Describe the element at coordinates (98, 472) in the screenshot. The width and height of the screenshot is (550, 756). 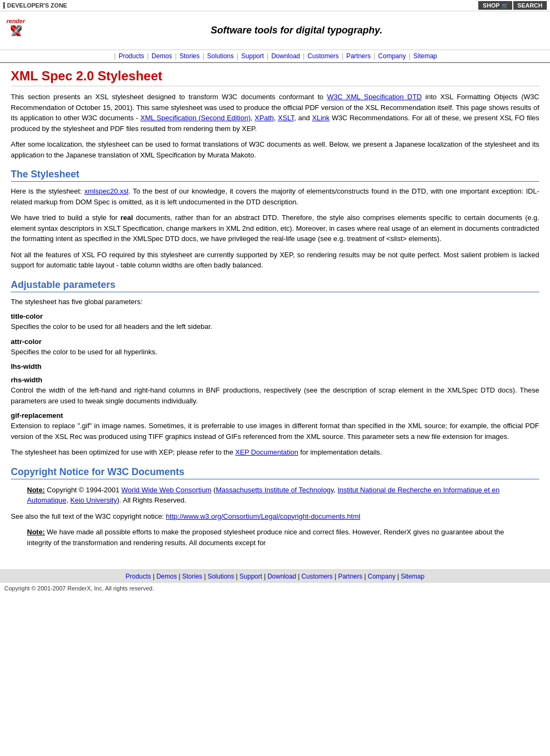
I see `copyright-title-link: Copyright Notice for W3C Documents` at that location.